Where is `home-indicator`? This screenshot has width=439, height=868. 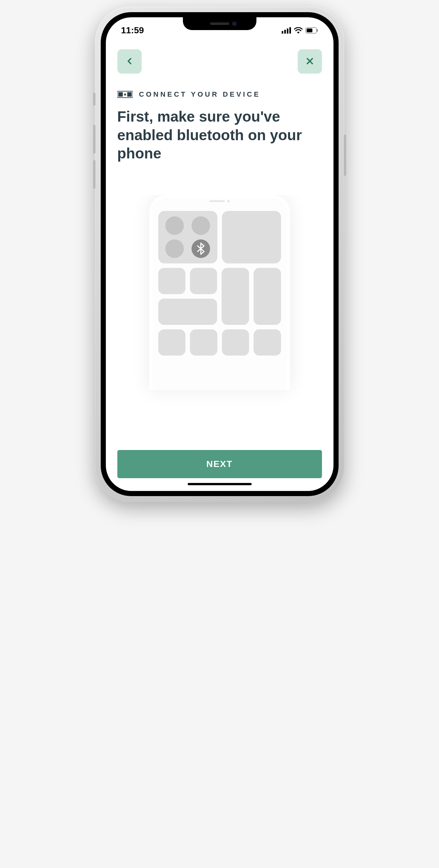
home-indicator is located at coordinates (220, 484).